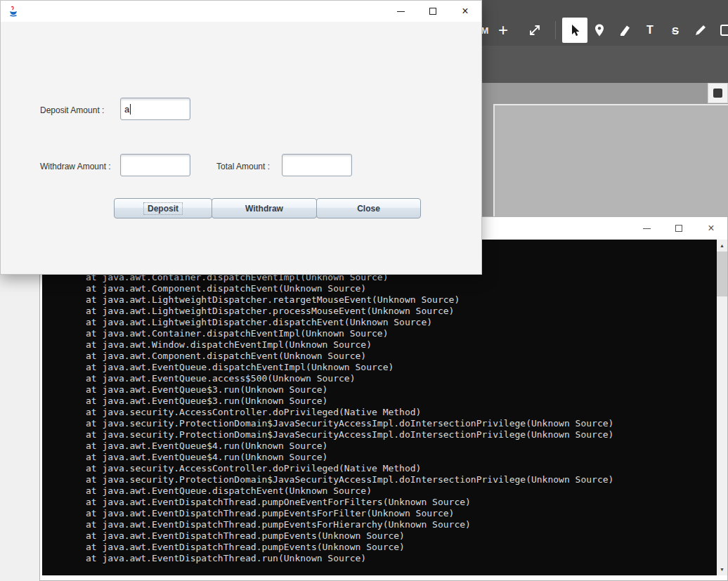  Describe the element at coordinates (650, 30) in the screenshot. I see `text-tool-icon: T` at that location.